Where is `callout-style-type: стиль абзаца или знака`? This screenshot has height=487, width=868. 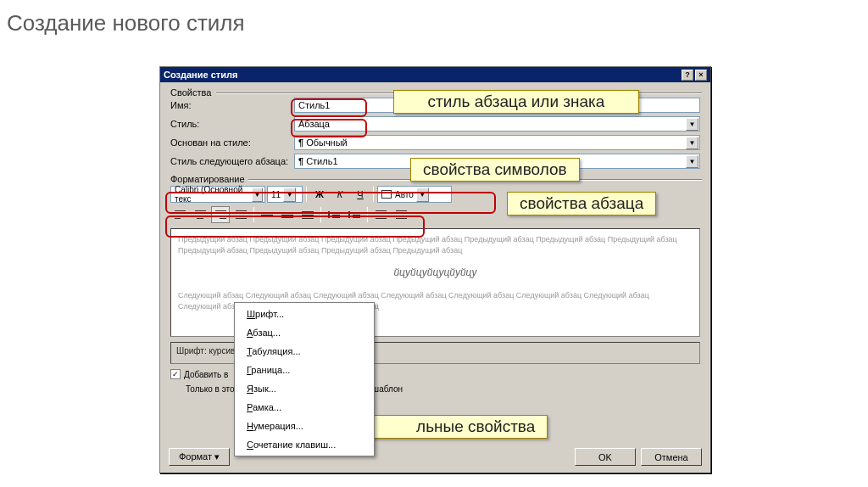 callout-style-type: стиль абзаца или знака is located at coordinates (516, 102).